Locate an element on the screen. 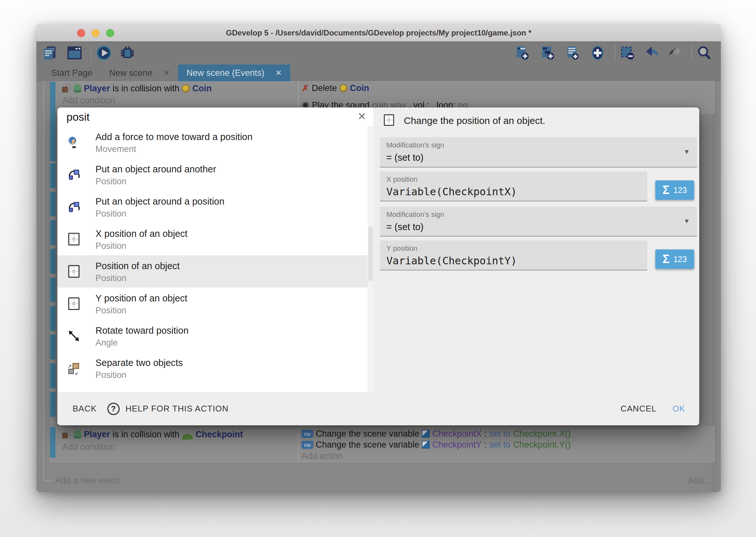 The image size is (756, 537). list-item: Put an object around a position Position is located at coordinates (215, 207).